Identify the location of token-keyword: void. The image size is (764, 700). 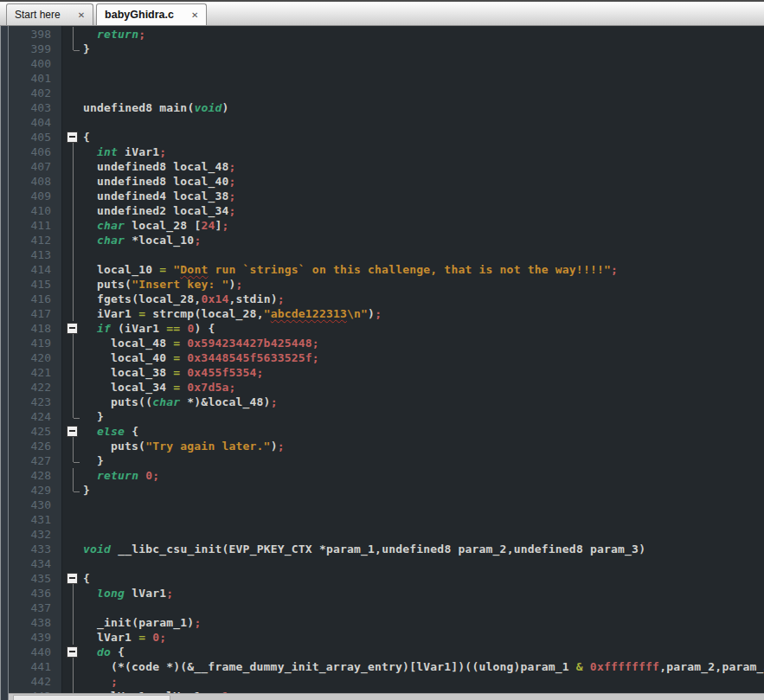
(208, 107).